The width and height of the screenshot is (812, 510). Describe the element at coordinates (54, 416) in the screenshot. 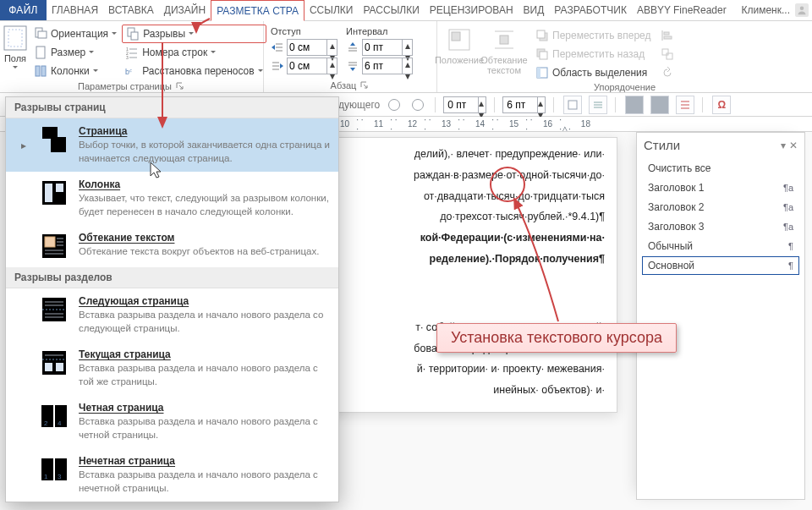

I see `even-page-section-icon: 24` at that location.